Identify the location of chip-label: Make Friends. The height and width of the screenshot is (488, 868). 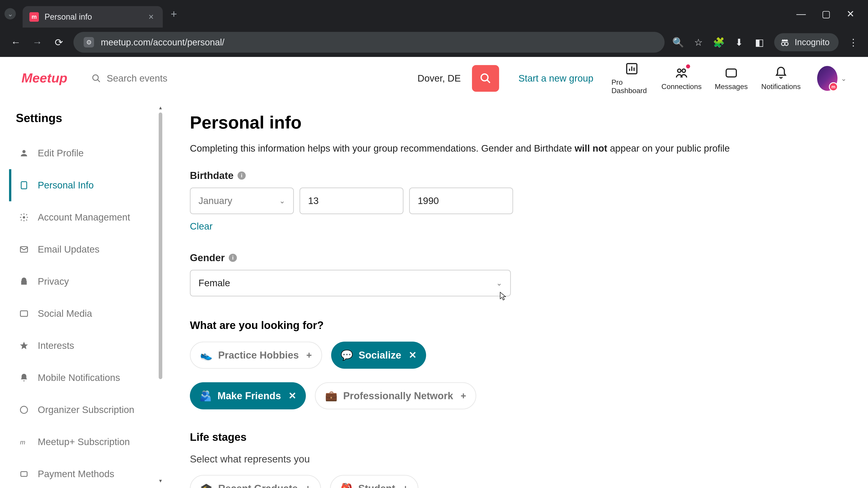
(249, 396).